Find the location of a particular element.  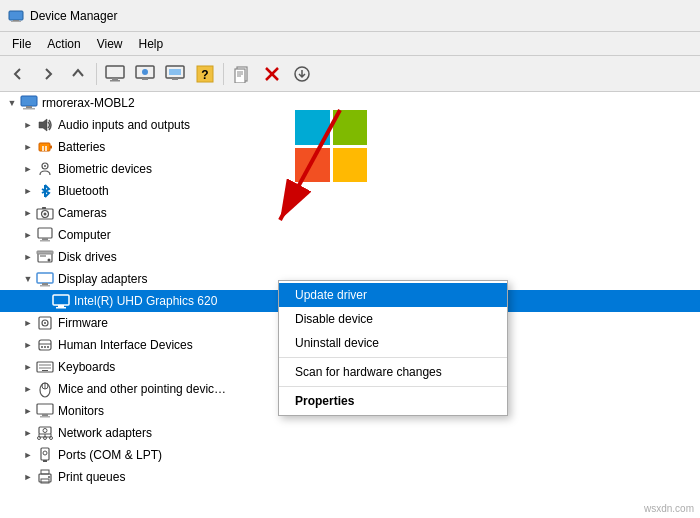

keyboards-label: Keyboards is located at coordinates (86, 367).